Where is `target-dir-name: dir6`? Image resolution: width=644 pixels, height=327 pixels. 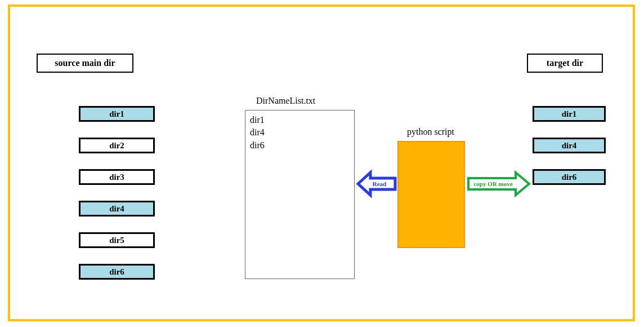
target-dir-name: dir6 is located at coordinates (570, 177).